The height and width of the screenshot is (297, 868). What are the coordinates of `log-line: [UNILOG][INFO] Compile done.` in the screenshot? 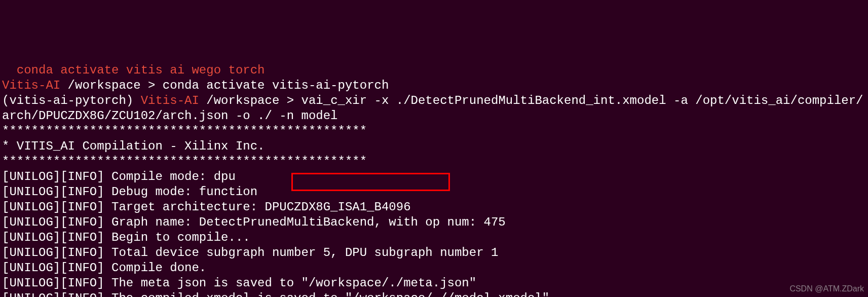 It's located at (104, 268).